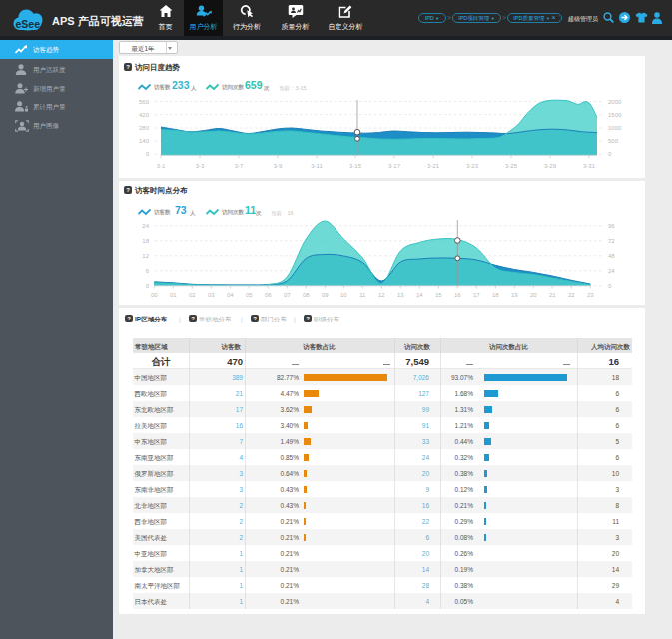 This screenshot has width=672, height=639. Describe the element at coordinates (28, 24) in the screenshot. I see `svg-text: eSee` at that location.